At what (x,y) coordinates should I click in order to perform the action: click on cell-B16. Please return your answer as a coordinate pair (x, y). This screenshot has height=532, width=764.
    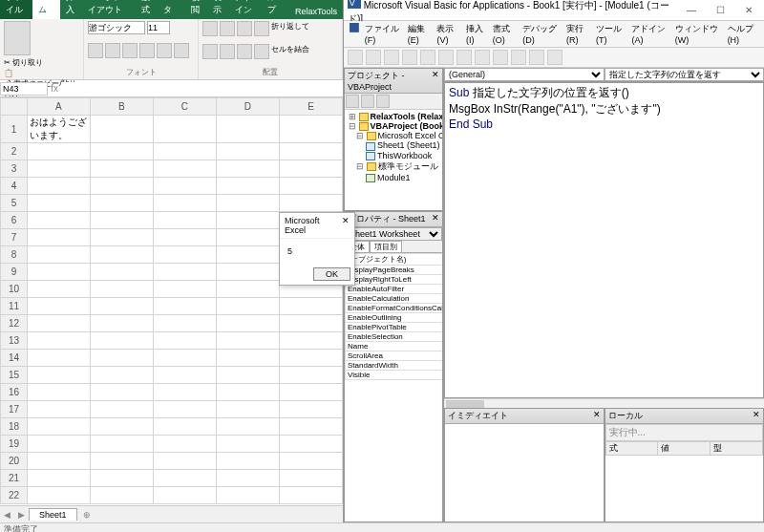
    Looking at the image, I should click on (121, 393).